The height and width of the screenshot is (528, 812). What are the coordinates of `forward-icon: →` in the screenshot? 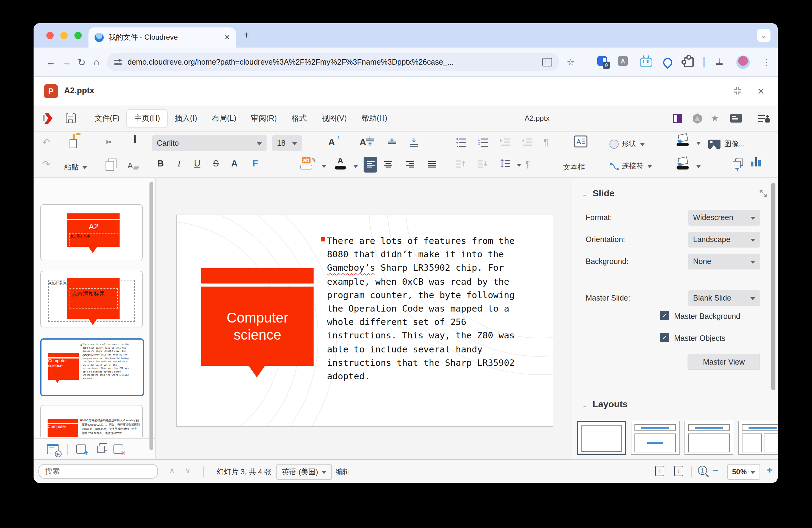 It's located at (67, 62).